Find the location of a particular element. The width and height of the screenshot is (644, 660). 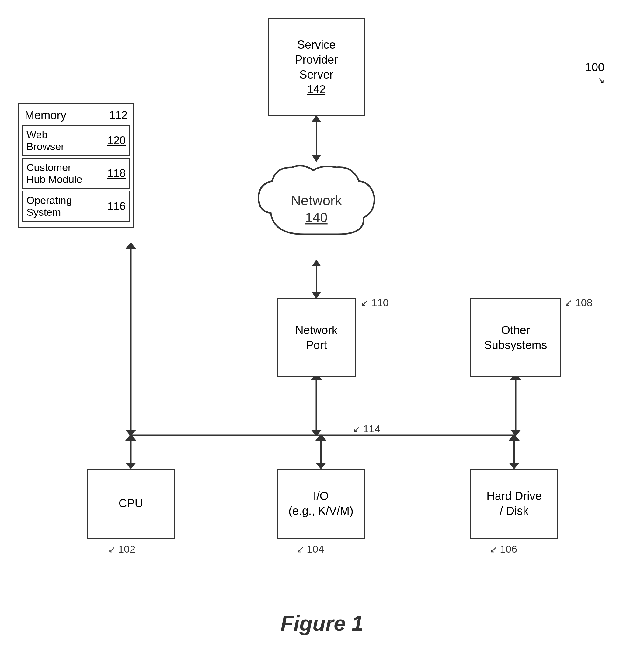

memory-ref: 112 is located at coordinates (118, 115).